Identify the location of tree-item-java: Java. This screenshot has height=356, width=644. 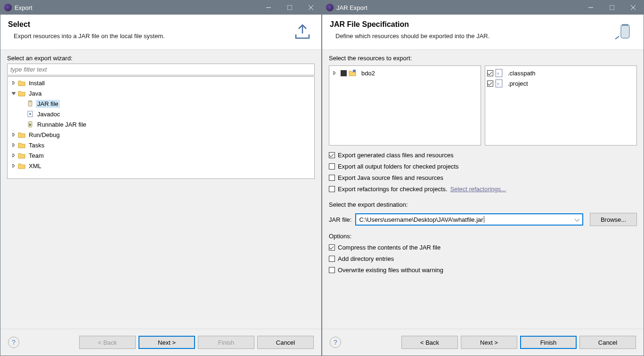
(161, 93).